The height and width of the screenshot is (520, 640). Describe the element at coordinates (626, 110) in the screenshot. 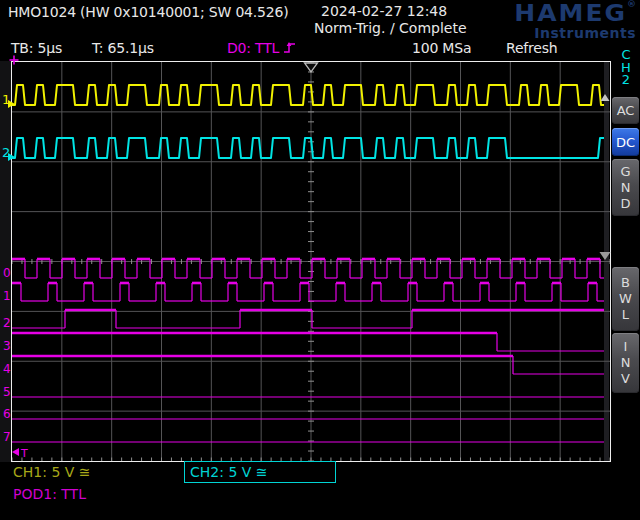

I see `coupling-ac-button: AC` at that location.